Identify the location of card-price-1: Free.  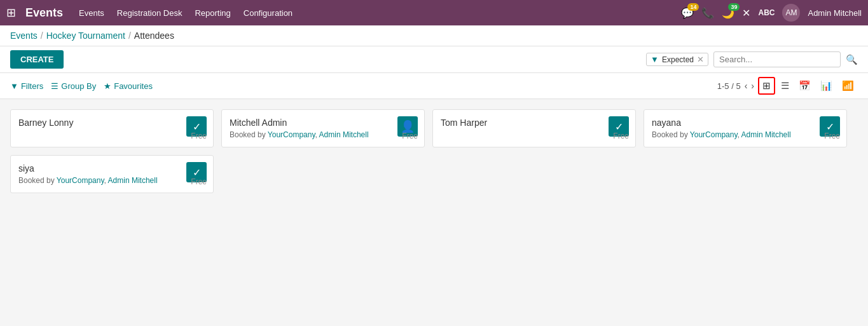
(410, 136).